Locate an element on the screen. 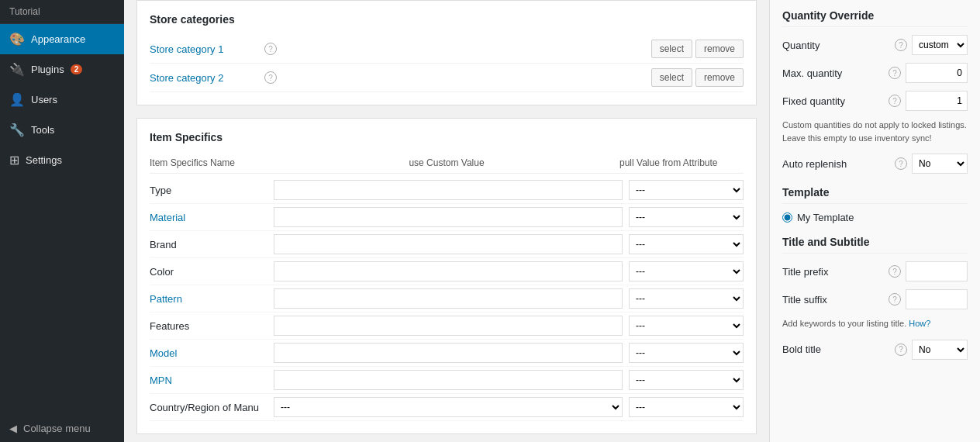 This screenshot has height=442, width=980. spec-input-features is located at coordinates (448, 326).